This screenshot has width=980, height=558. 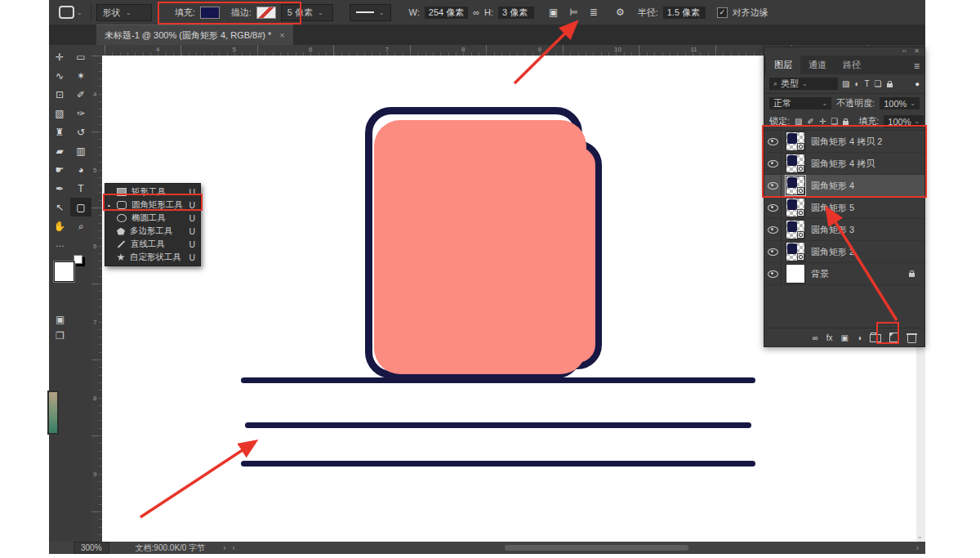 What do you see at coordinates (516, 13) in the screenshot?
I see `height-input: 3 像素` at bounding box center [516, 13].